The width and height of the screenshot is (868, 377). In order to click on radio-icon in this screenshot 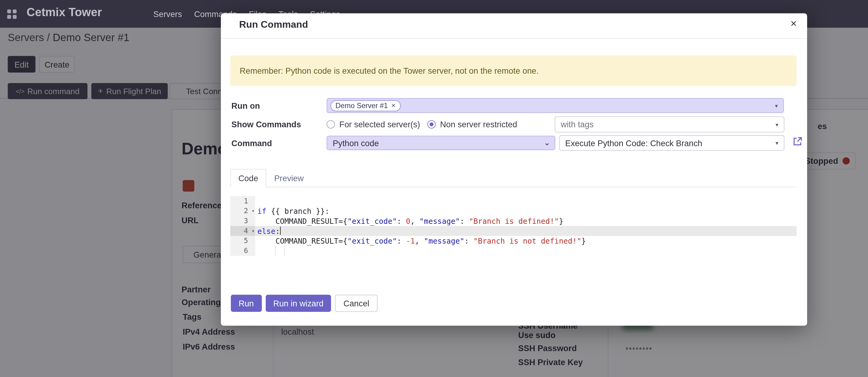, I will do `click(331, 124)`.